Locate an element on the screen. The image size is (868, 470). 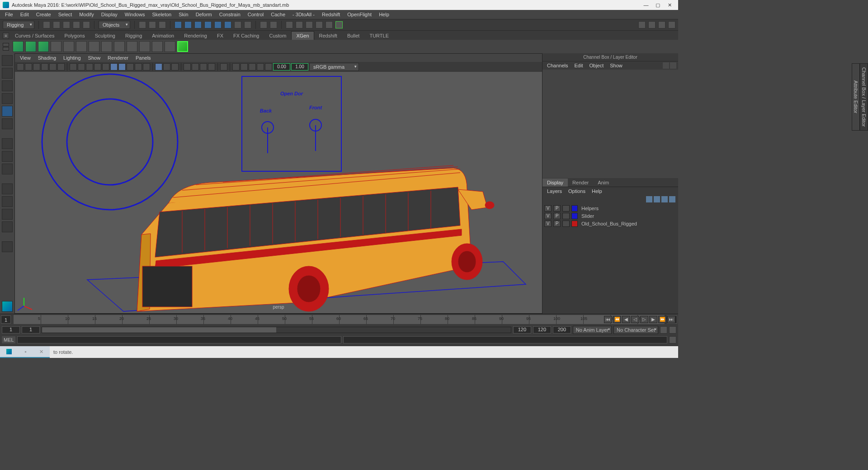
vp-lock-cam-icon is located at coordinates (28, 67).